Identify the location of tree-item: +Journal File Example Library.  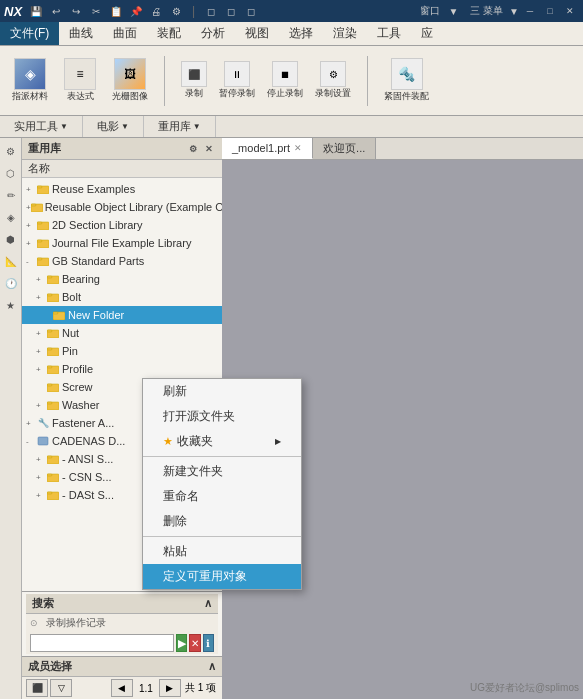
(122, 243).